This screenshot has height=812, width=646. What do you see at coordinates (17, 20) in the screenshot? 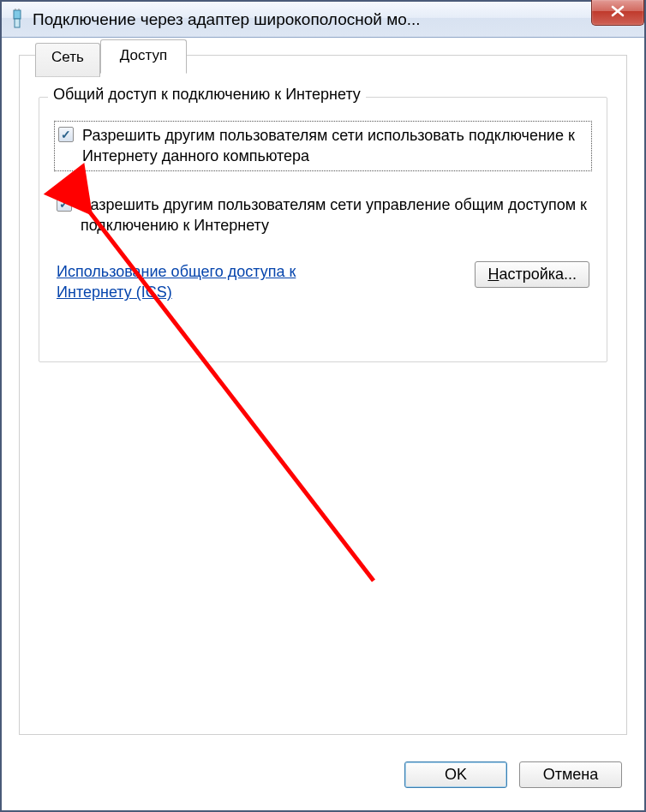
I see `adapter-icon` at bounding box center [17, 20].